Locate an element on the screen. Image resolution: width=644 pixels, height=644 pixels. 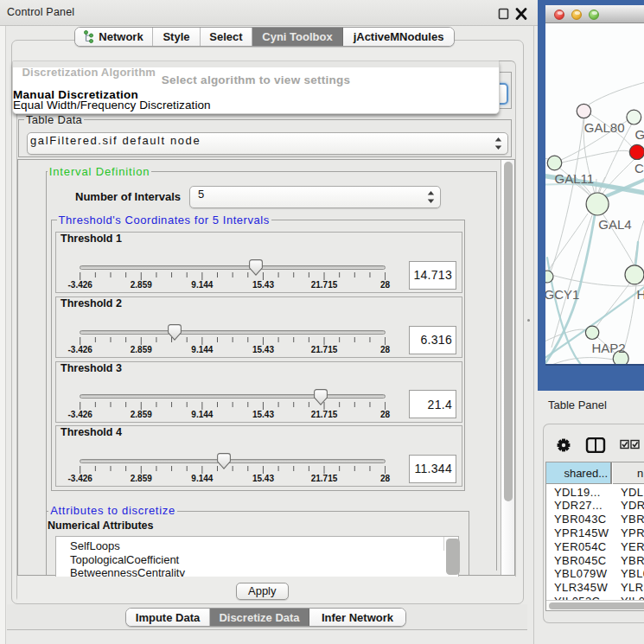
svg-text: GA is located at coordinates (640, 135).